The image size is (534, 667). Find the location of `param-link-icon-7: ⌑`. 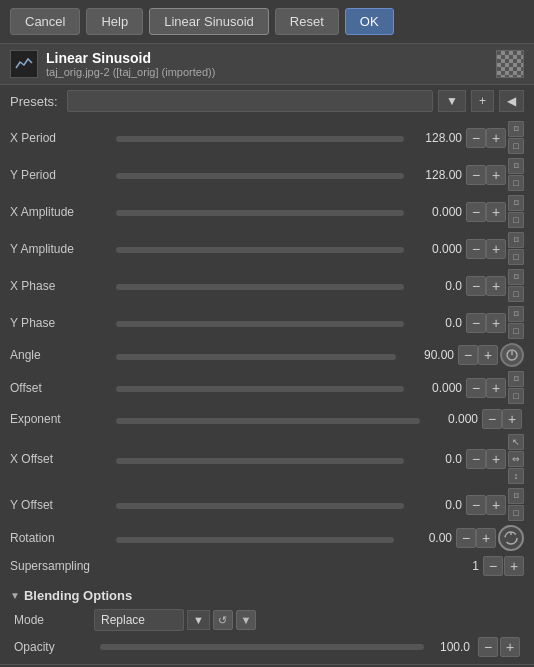

param-link-icon-7: ⌑ is located at coordinates (516, 379).